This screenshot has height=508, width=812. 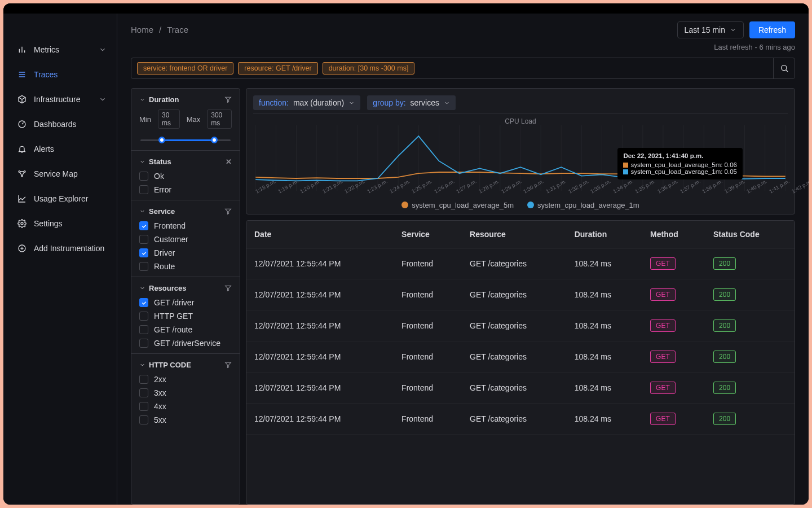 What do you see at coordinates (725, 419) in the screenshot?
I see `status-badge: 200` at bounding box center [725, 419].